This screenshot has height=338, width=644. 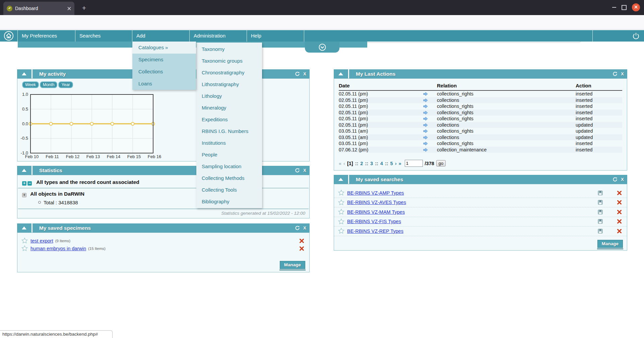 What do you see at coordinates (24, 184) in the screenshot?
I see `expand-all-icon: +` at bounding box center [24, 184].